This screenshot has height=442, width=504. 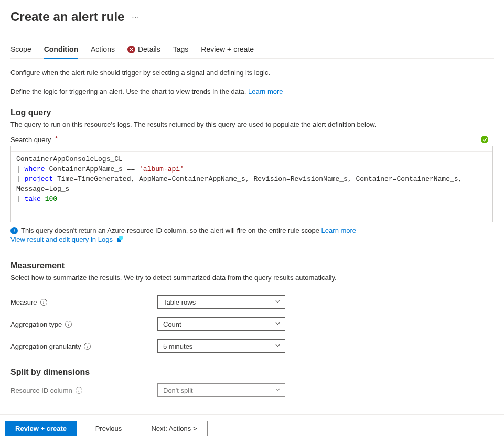 I want to click on footer-bar: Review + create Previous Next: Actions >, so click(x=252, y=428).